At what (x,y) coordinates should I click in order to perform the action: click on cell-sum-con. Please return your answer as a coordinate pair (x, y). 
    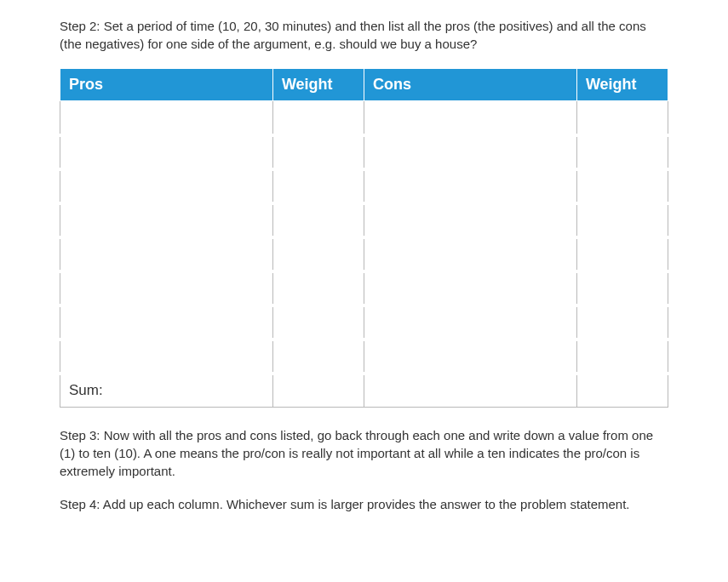
    Looking at the image, I should click on (470, 391).